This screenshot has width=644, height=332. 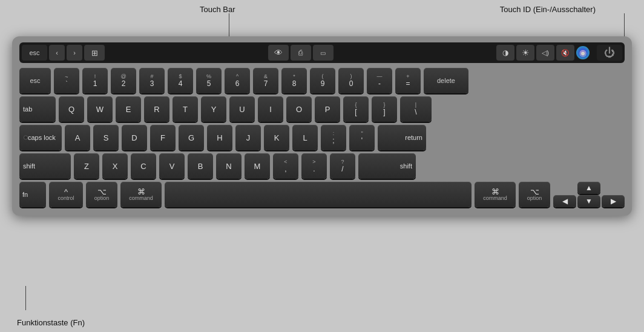 What do you see at coordinates (41, 138) in the screenshot?
I see `key-capslock: caps lock` at bounding box center [41, 138].